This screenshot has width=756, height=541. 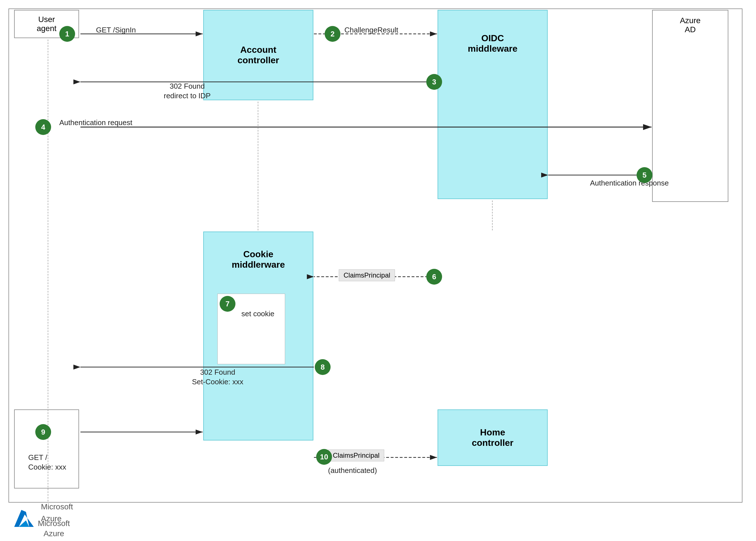 What do you see at coordinates (258, 314) in the screenshot?
I see `label-set-cookie: set cookie` at bounding box center [258, 314].